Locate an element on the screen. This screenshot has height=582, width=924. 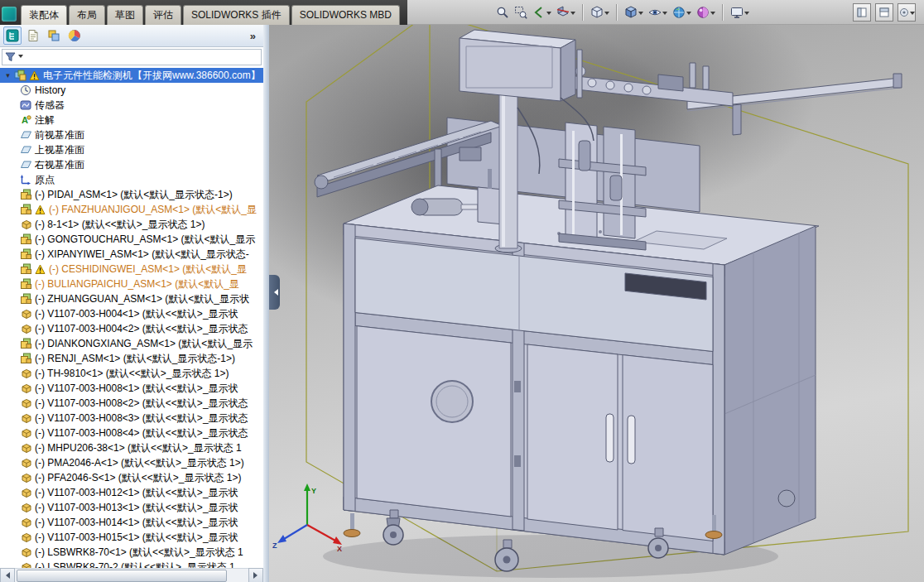
featuremanager-tree-icon is located at coordinates (12, 36).